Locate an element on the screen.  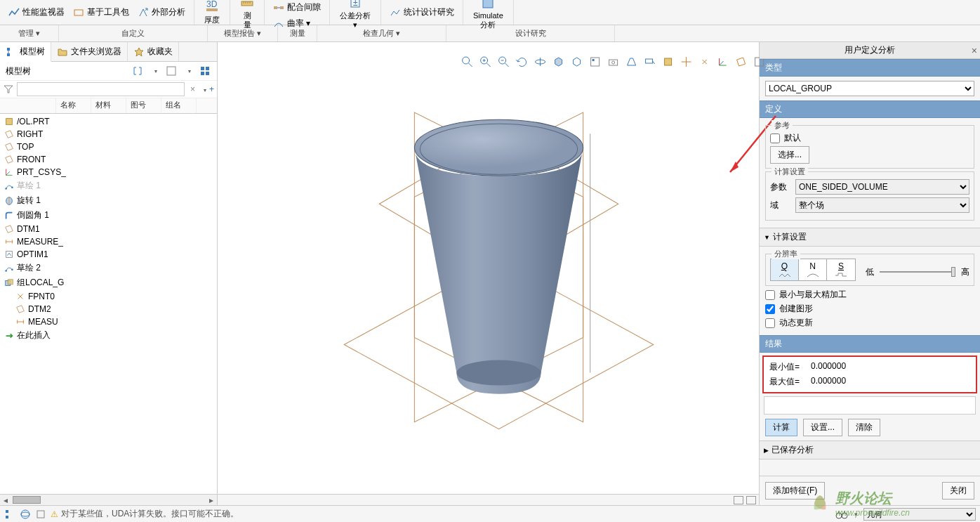
perf-monitor-button: 性能监视器 is located at coordinates (37, 13).